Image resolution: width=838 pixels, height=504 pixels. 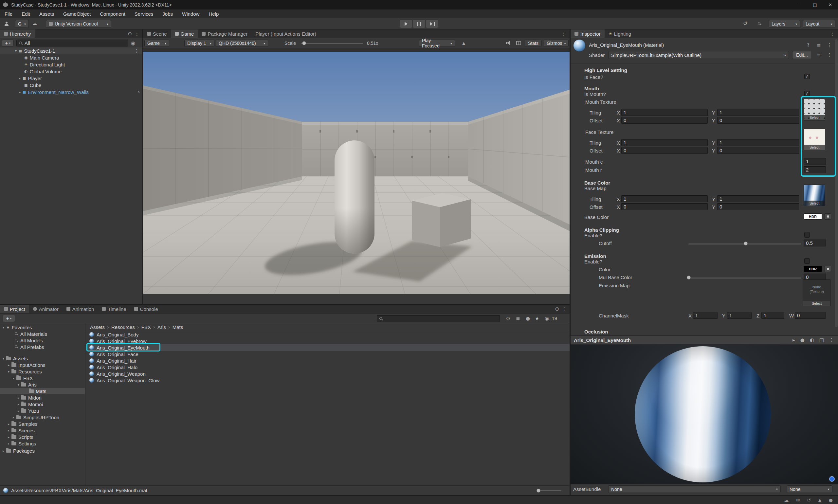 I want to click on project-menu-icon: ⋮, so click(x=565, y=309).